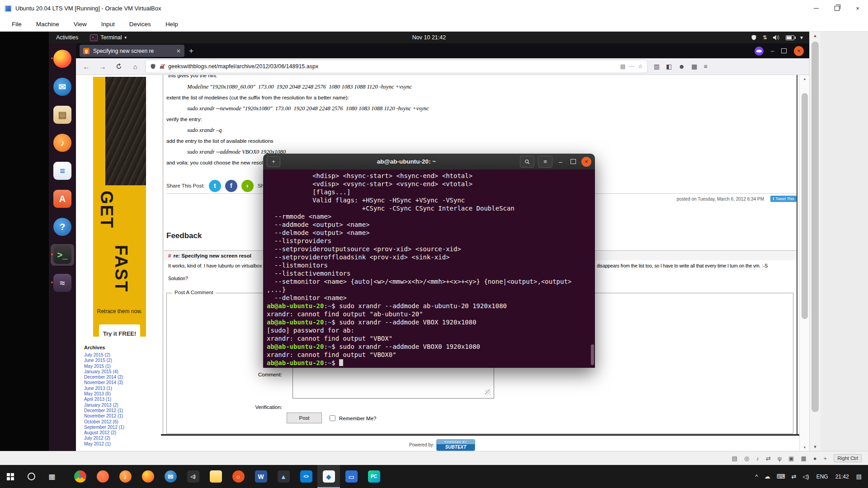 Image resolution: width=868 pixels, height=488 pixels. What do you see at coordinates (283, 476) in the screenshot?
I see `taskbar-photo-viewer-button: ▲` at bounding box center [283, 476].